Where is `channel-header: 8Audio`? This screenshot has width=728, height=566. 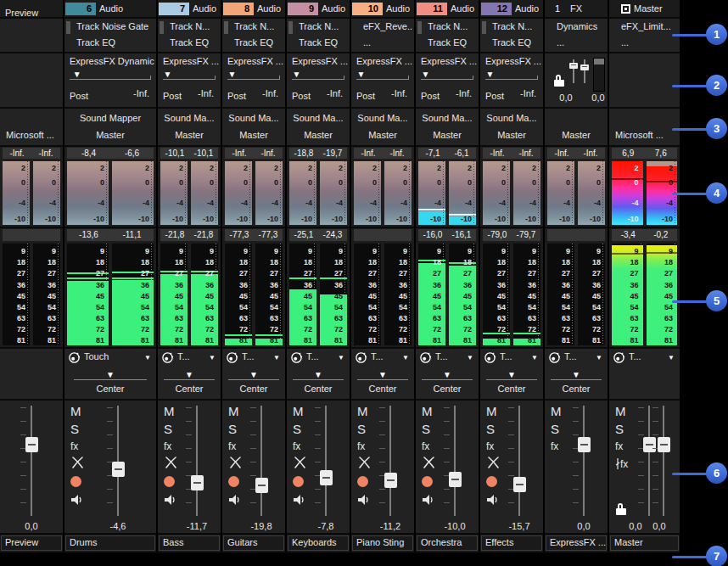
channel-header: 8Audio is located at coordinates (254, 9).